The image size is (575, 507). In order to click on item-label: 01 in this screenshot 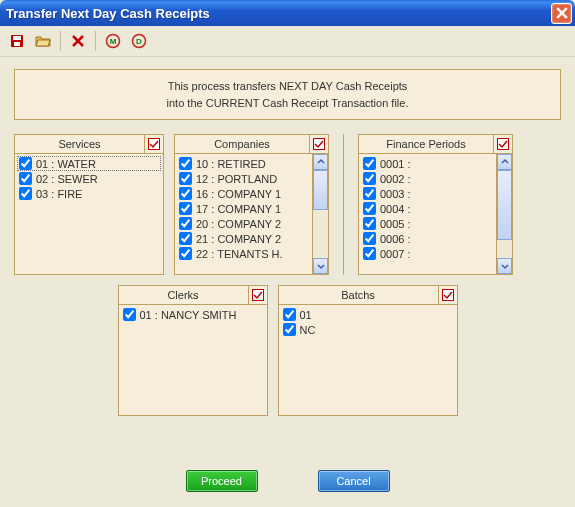, I will do `click(306, 315)`.